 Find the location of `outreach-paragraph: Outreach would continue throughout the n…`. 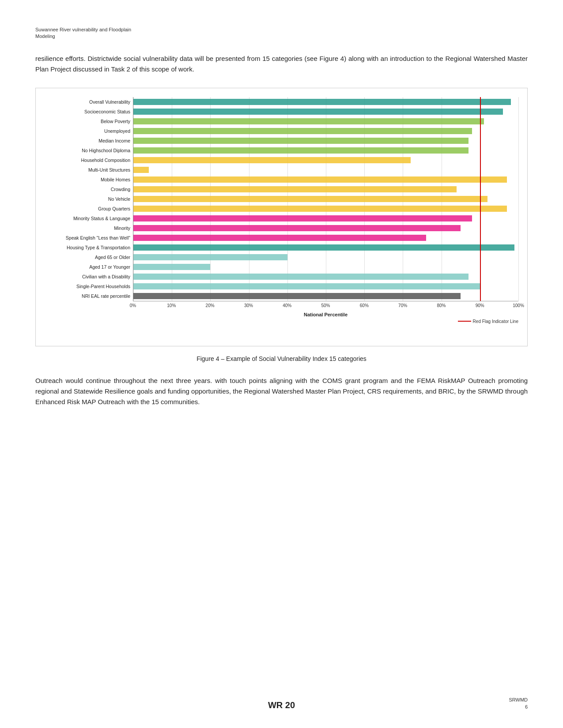

outreach-paragraph: Outreach would continue throughout the n… is located at coordinates (282, 391).